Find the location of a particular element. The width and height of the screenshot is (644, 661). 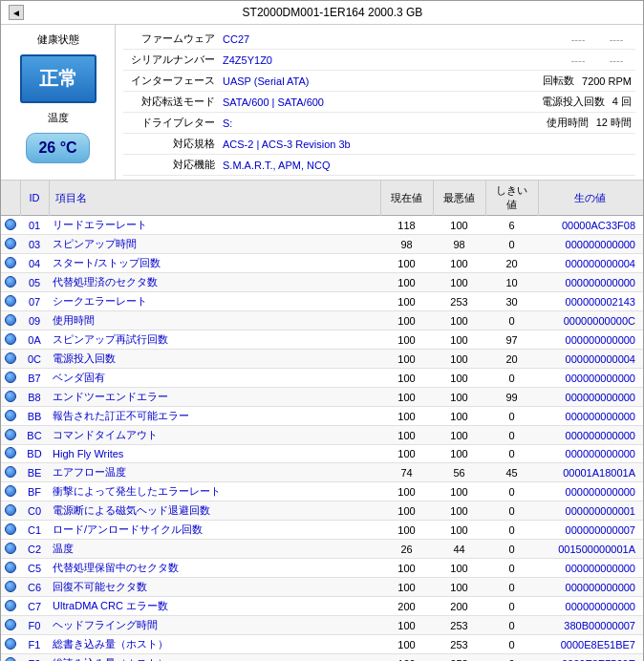

spec1-label: 対応規格 is located at coordinates (171, 143).